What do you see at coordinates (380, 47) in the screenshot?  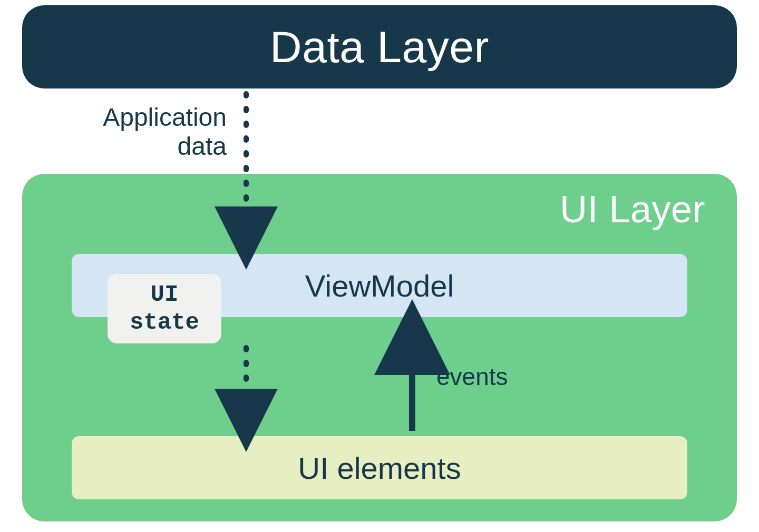 I see `data-layer-box: Data Layer` at bounding box center [380, 47].